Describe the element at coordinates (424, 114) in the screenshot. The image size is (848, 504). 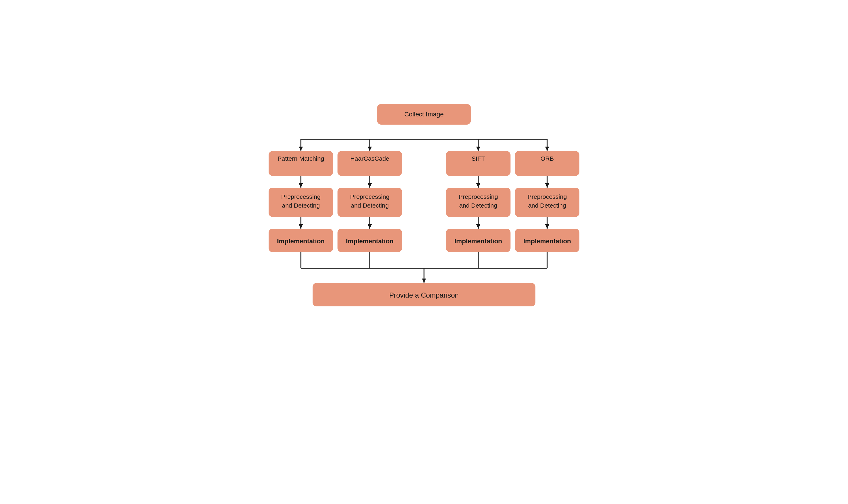
I see `root-label: Collect Image` at that location.